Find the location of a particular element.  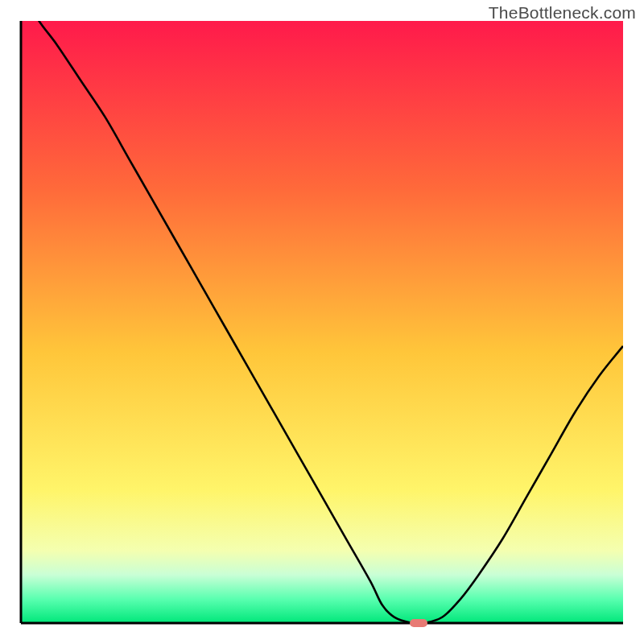

watermark-text: TheBottleneck.com is located at coordinates (562, 13).